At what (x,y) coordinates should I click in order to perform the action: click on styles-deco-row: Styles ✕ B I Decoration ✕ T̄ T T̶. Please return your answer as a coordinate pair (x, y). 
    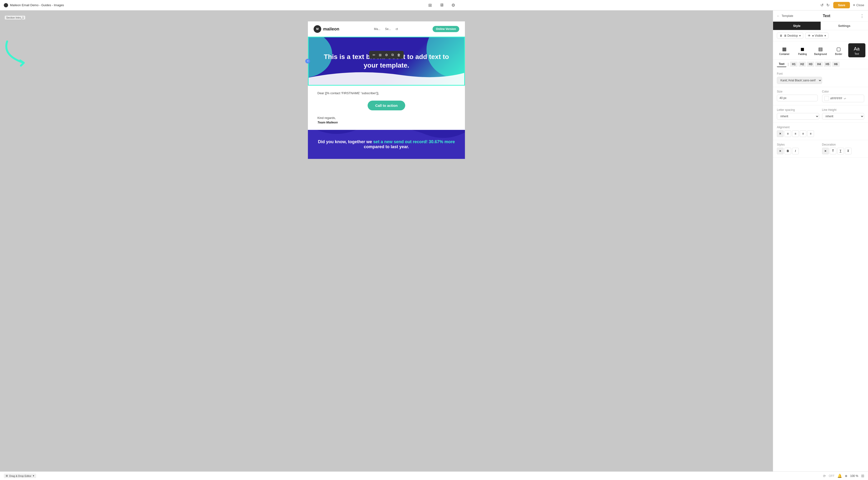
    Looking at the image, I should click on (821, 149).